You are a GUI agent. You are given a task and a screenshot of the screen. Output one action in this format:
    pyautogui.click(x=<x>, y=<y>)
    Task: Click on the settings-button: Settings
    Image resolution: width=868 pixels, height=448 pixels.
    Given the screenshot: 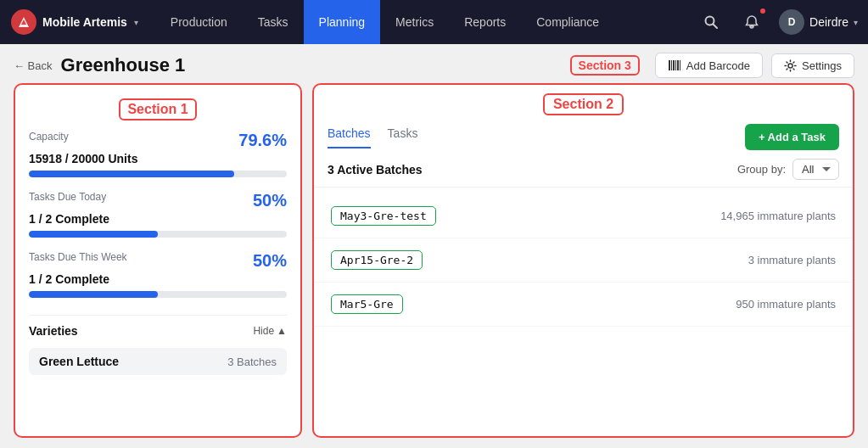 What is the action you would take?
    pyautogui.click(x=813, y=66)
    